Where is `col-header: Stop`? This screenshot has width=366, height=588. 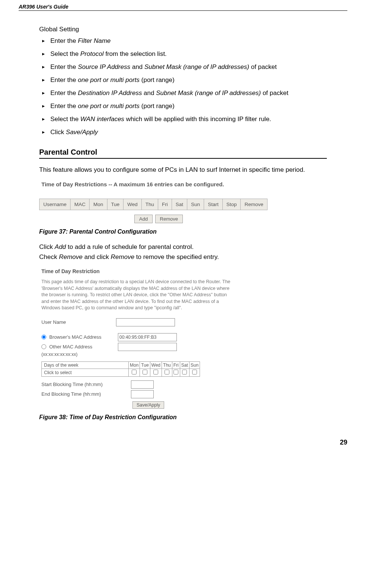 col-header: Stop is located at coordinates (231, 205).